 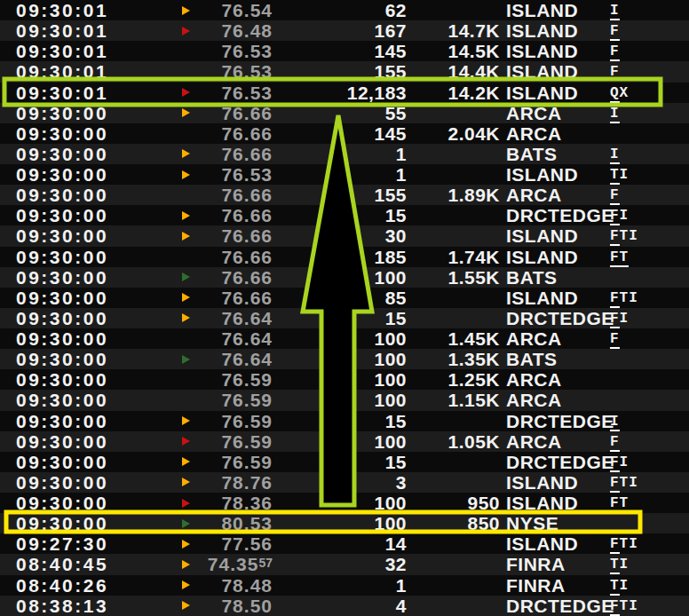 I want to click on tape-row: 09:30:0076.6630ISLANDFTI, so click(x=344, y=236).